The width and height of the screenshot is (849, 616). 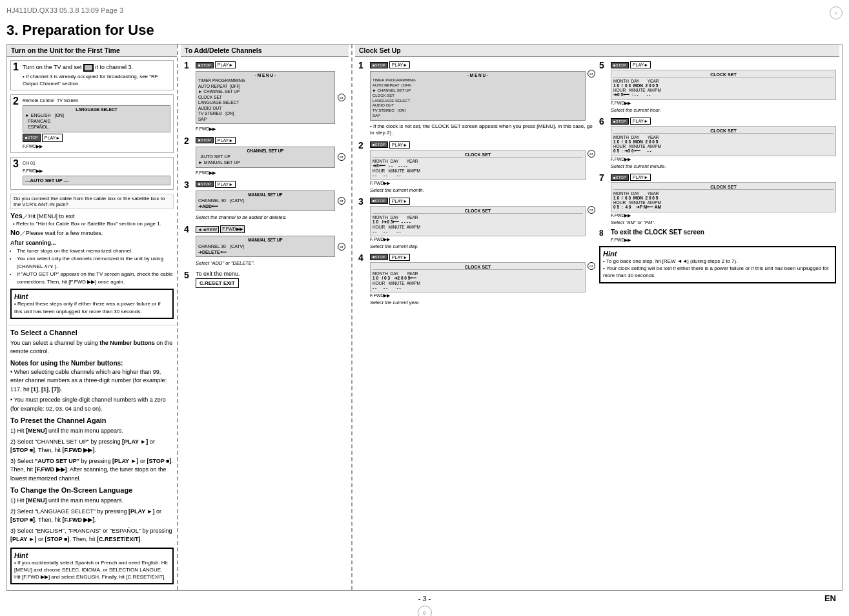 What do you see at coordinates (92, 296) in the screenshot?
I see `hint-title1: Hint` at bounding box center [92, 296].